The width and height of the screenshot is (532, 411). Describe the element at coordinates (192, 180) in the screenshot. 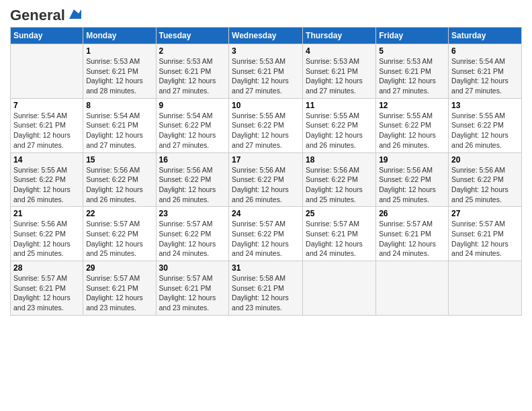

I see `calendar-cell: 16Sunrise: 5:56 AM Sunset: 6:22 PM Dayli…` at that location.